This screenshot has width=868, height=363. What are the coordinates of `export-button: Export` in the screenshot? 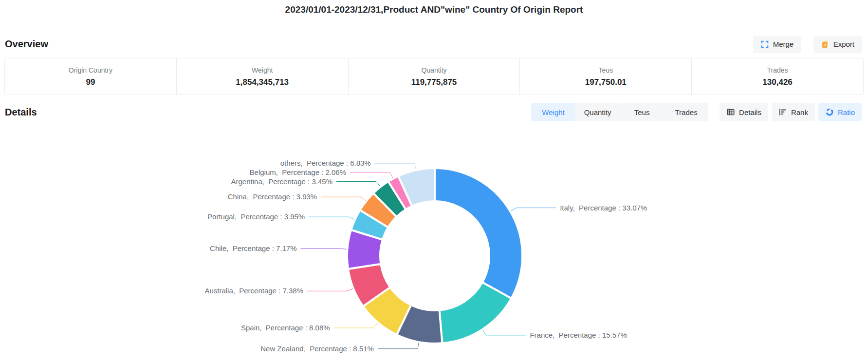 It's located at (837, 44).